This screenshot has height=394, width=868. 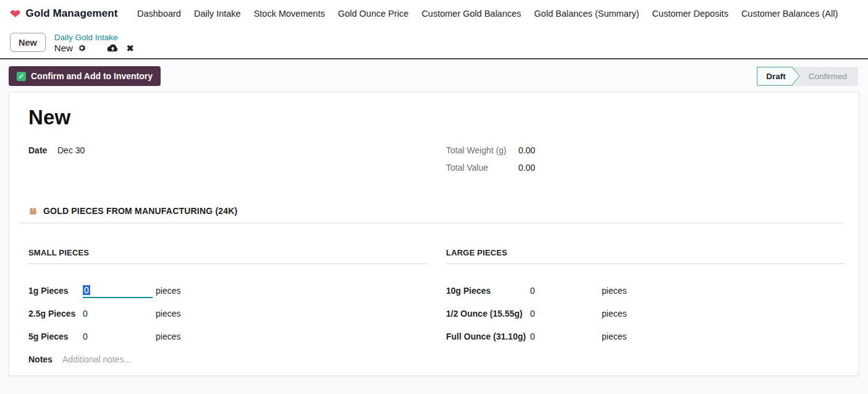 I want to click on notes-label: Notes, so click(x=46, y=359).